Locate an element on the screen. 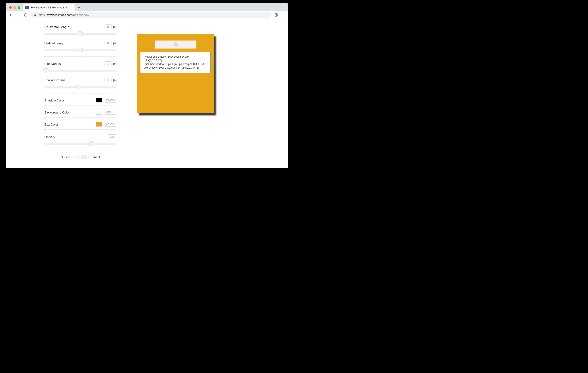  input-opacity is located at coordinates (112, 137).